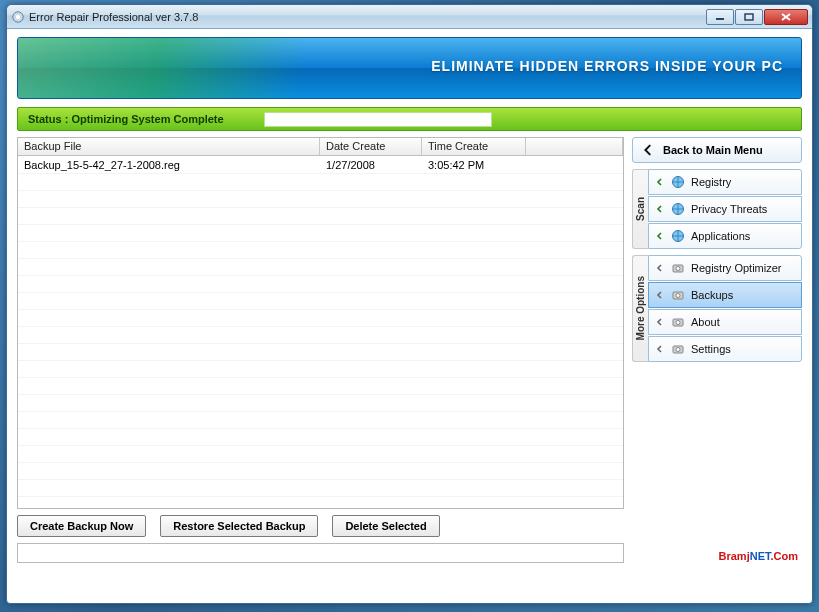 The height and width of the screenshot is (612, 819). I want to click on cell-file: Backup_15-5-42_27-1-2008.reg, so click(169, 165).